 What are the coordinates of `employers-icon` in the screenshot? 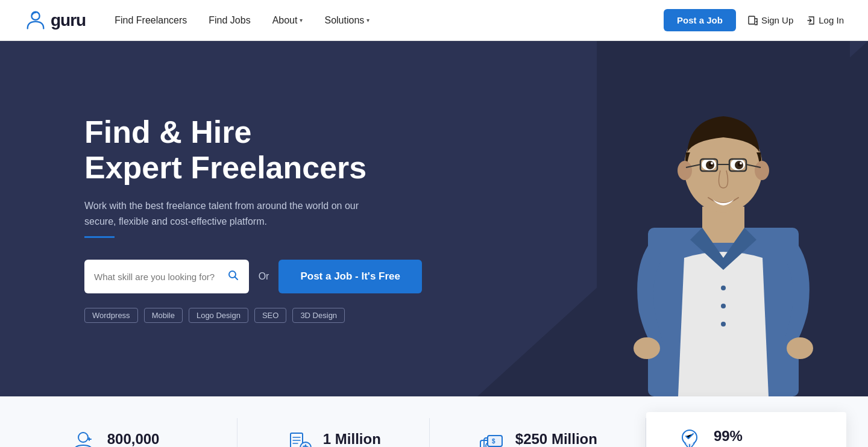 It's located at (83, 439).